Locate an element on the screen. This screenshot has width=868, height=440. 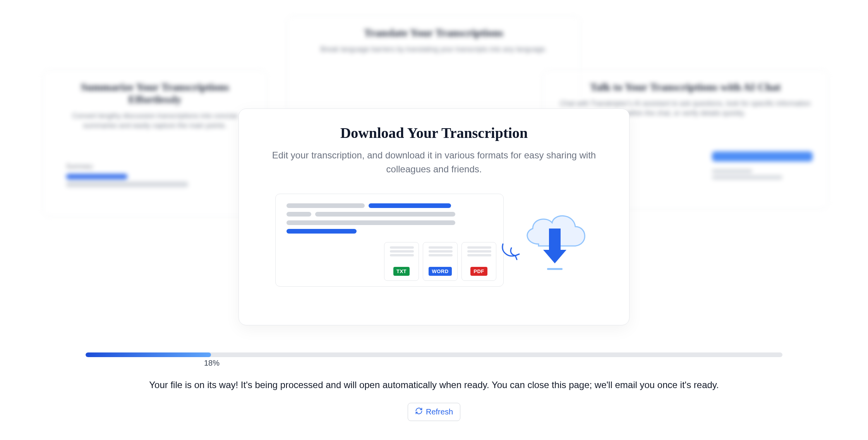
document-preview: TXT WORD PDF is located at coordinates (389, 240).